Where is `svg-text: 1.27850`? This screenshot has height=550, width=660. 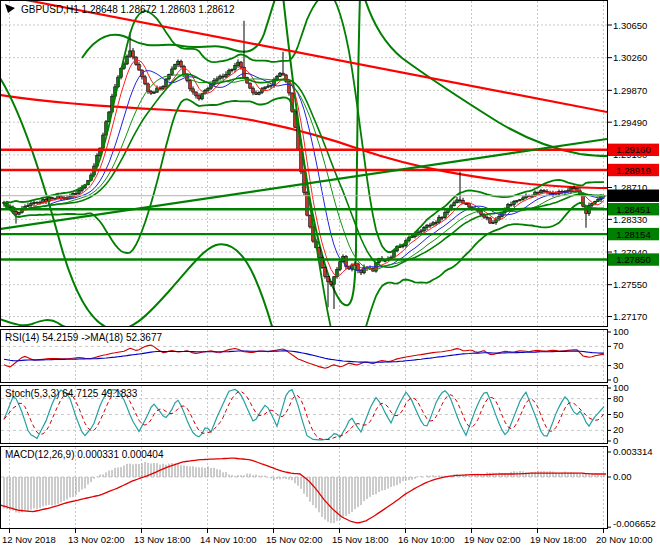
svg-text: 1.27850 is located at coordinates (633, 260).